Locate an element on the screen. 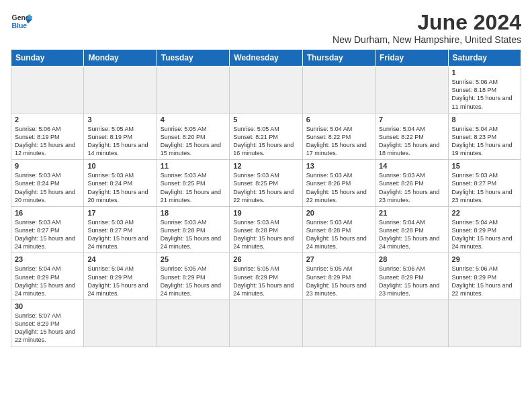 The image size is (532, 411). header-sunday: Sunday is located at coordinates (48, 58).